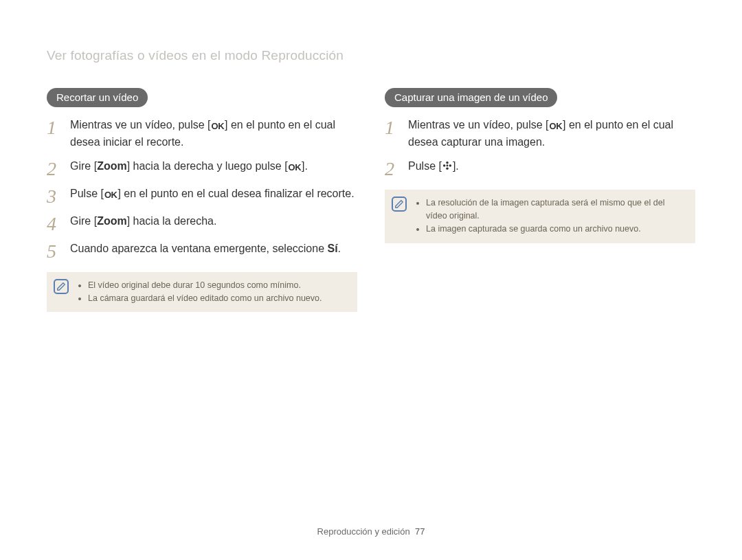 This screenshot has width=742, height=560. Describe the element at coordinates (434, 166) in the screenshot. I see `step-text: Pulse [].` at that location.